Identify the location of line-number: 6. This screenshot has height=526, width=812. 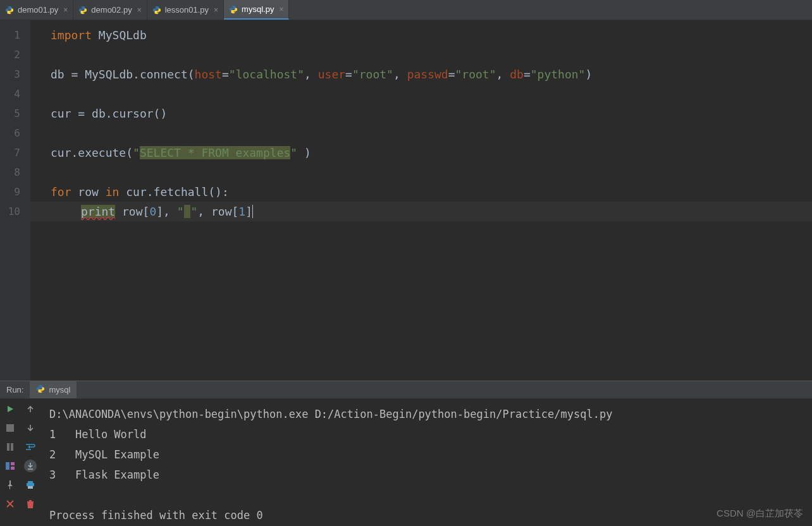
(15, 133).